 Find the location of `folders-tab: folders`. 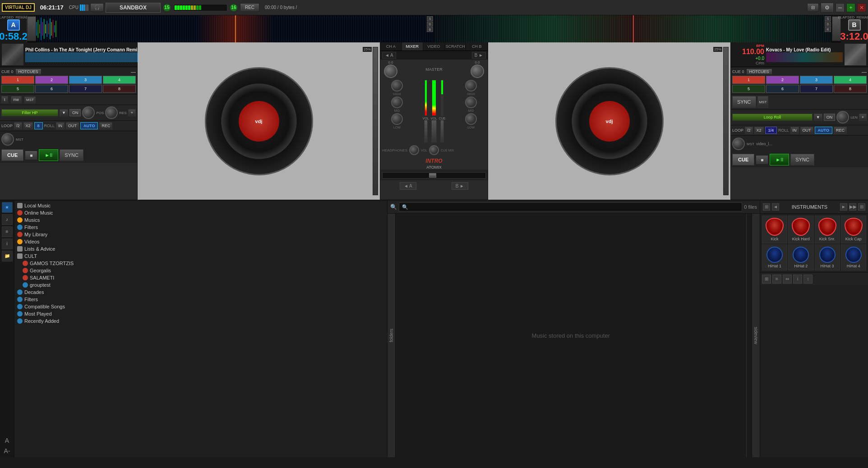

folders-tab: folders is located at coordinates (392, 335).